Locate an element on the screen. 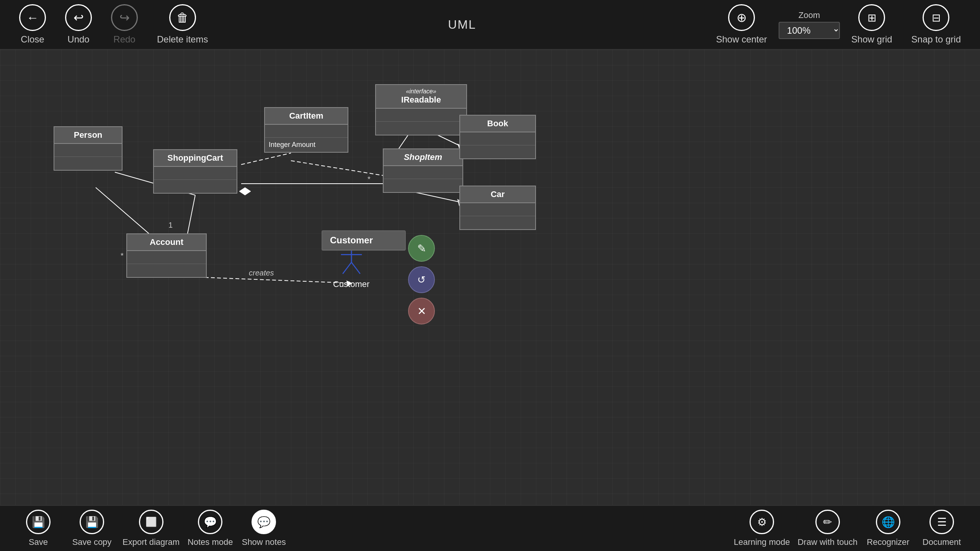 The height and width of the screenshot is (551, 980). account-section1 is located at coordinates (167, 258).